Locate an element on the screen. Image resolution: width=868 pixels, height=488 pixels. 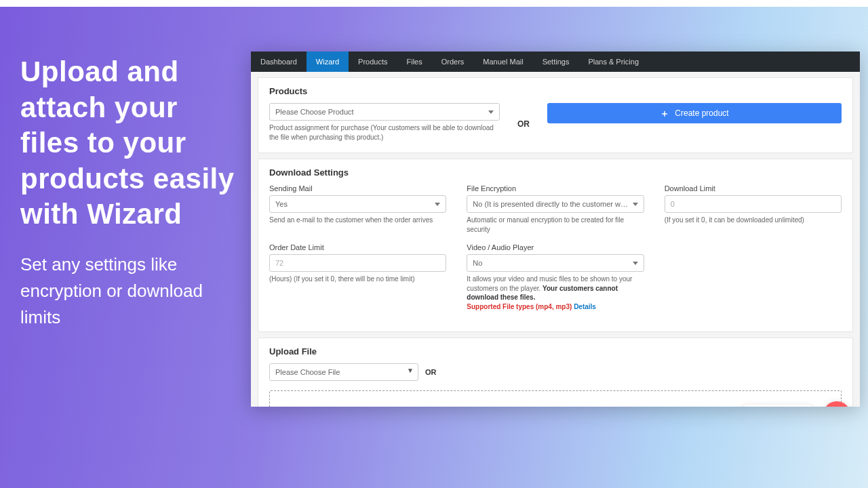
create-product-label: Create product is located at coordinates (701, 113).